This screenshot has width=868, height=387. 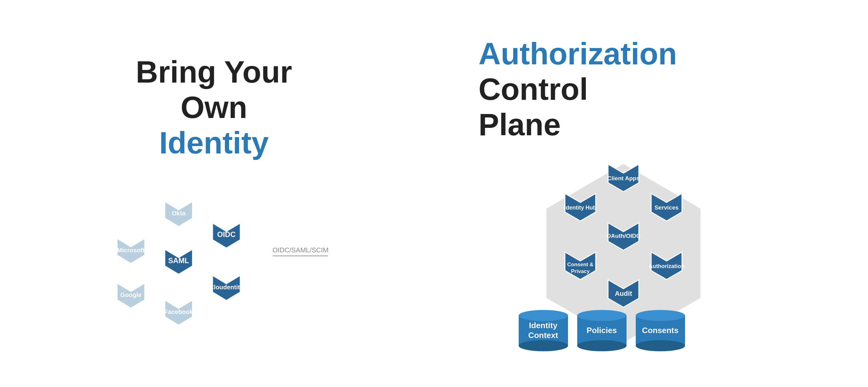 What do you see at coordinates (660, 316) in the screenshot?
I see `cylinder-top-consents` at bounding box center [660, 316].